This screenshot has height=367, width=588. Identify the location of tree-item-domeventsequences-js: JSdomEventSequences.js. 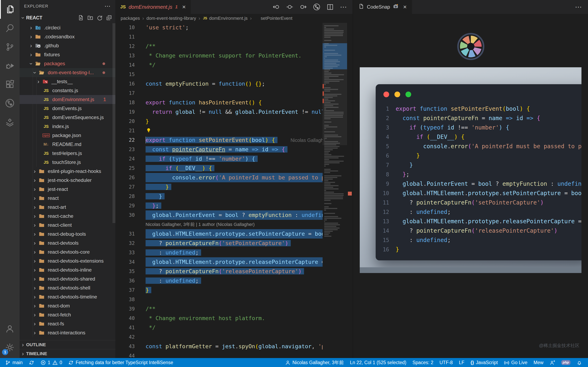
(68, 117).